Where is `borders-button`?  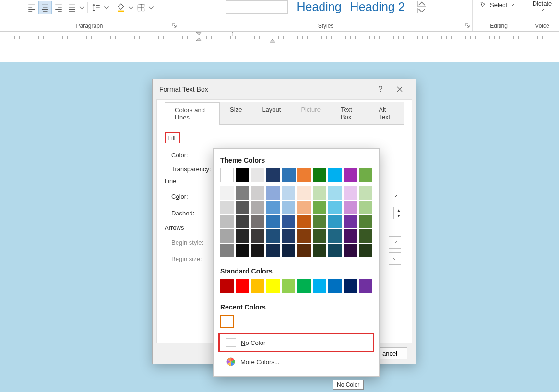 borders-button is located at coordinates (141, 8).